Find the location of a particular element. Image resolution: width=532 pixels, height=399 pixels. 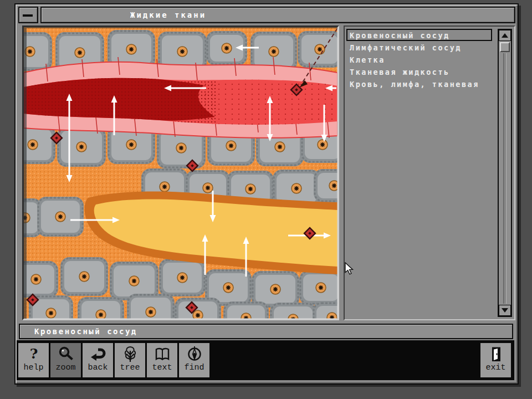

scrollbar-up-button is located at coordinates (505, 35).